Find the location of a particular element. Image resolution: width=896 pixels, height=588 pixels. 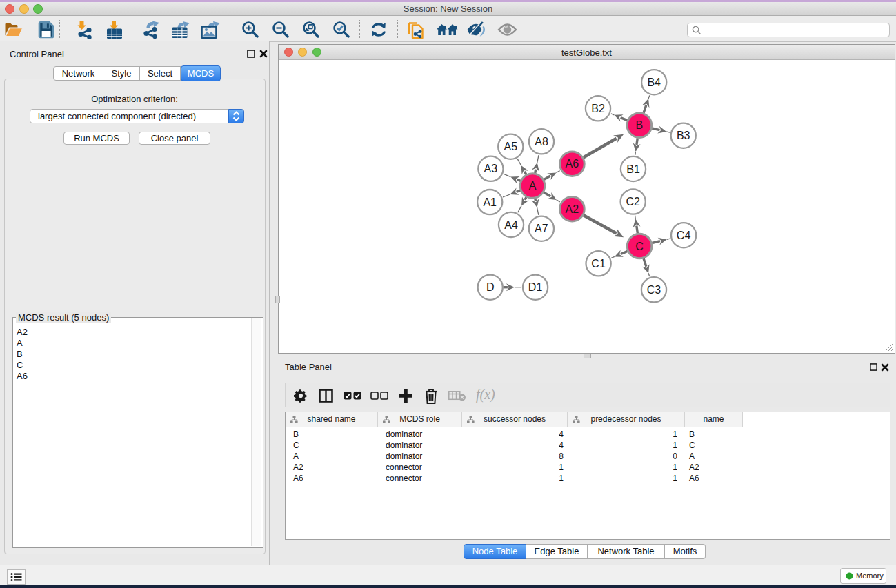

svg-text: B4 is located at coordinates (654, 83).